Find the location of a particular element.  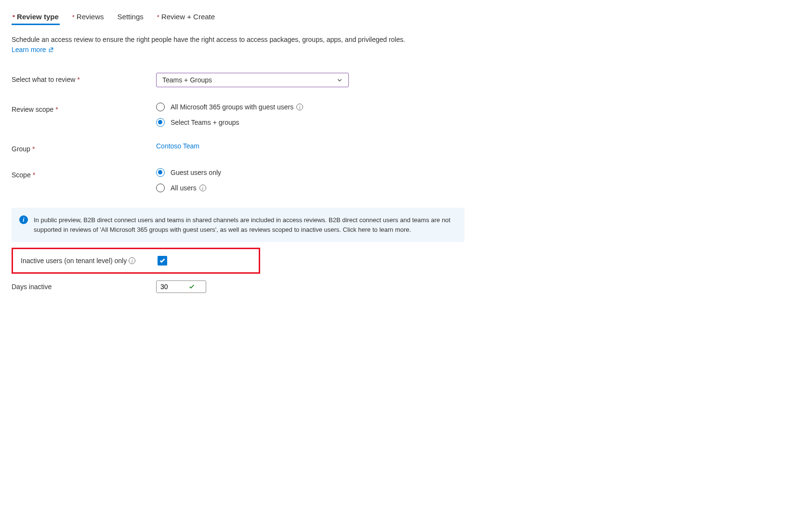

radio-label-text: All Microsoft 365 groups with guest user… is located at coordinates (232, 107).